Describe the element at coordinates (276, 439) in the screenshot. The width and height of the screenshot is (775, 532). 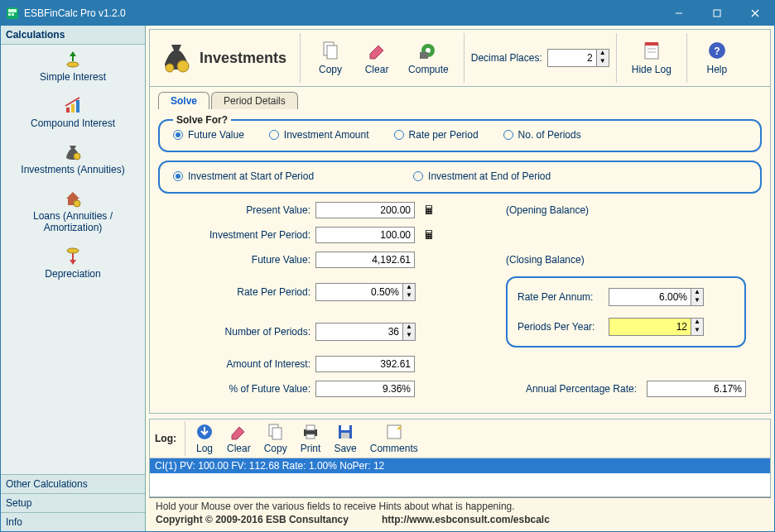
I see `log-copy-button: Copy` at that location.